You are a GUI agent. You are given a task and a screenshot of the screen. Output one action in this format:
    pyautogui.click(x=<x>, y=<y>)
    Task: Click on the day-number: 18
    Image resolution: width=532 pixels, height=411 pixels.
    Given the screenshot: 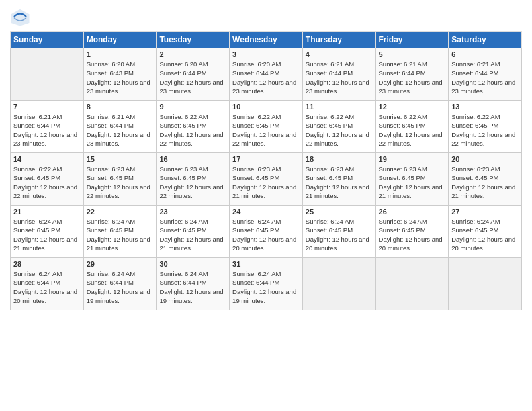 What is the action you would take?
    pyautogui.click(x=339, y=159)
    